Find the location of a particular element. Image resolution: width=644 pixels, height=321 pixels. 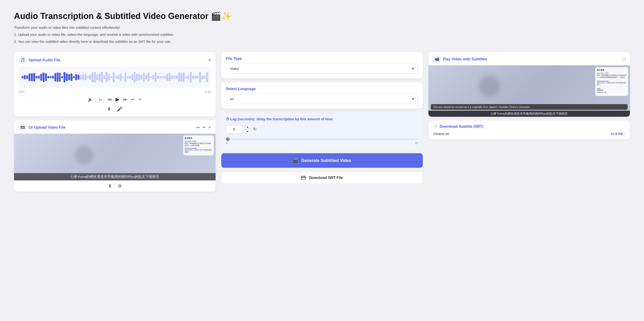

language-select: en zh ja ko fr de es is located at coordinates (322, 99).